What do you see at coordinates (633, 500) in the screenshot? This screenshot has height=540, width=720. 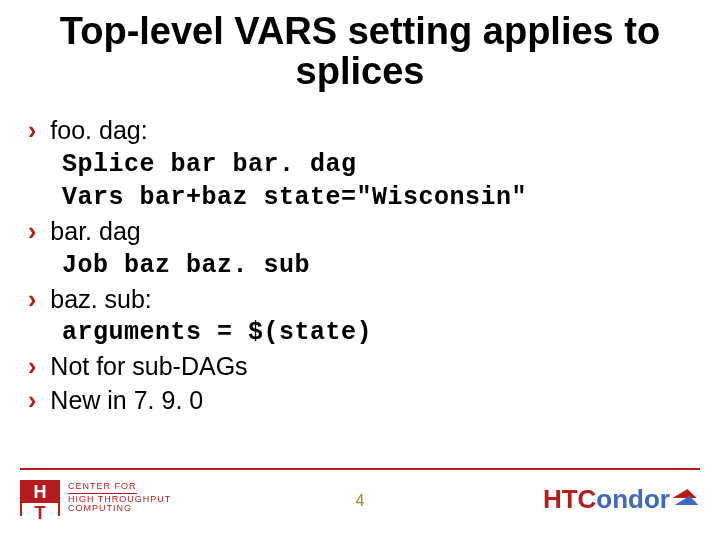 I see `htcondor-ondor: ondor` at bounding box center [633, 500].